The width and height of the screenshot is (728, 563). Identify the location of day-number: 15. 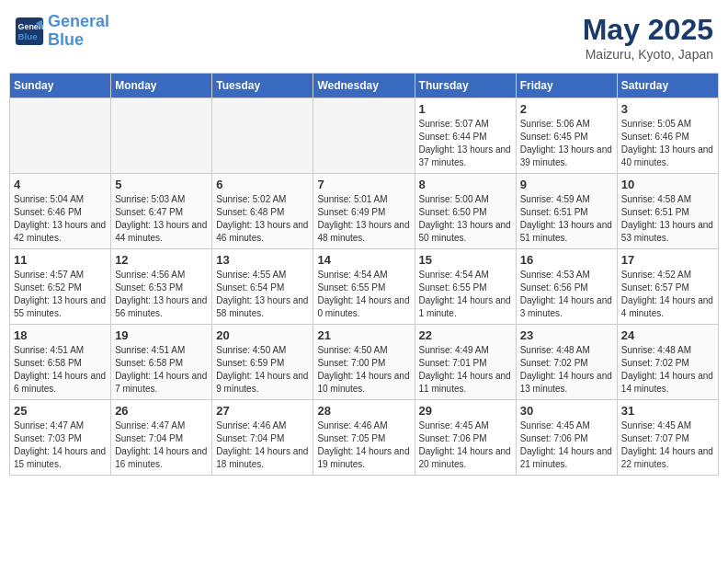
(465, 259).